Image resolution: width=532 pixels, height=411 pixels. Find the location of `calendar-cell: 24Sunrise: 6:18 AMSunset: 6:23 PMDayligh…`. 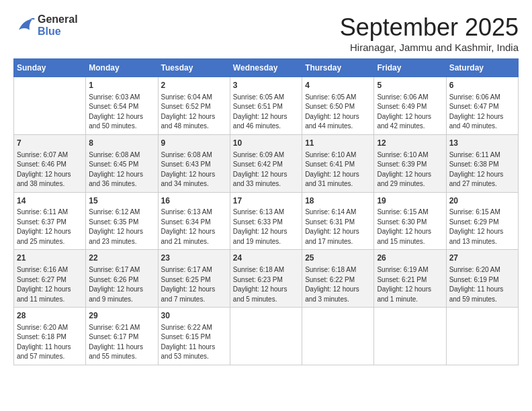

calendar-cell: 24Sunrise: 6:18 AMSunset: 6:23 PMDayligh… is located at coordinates (266, 279).